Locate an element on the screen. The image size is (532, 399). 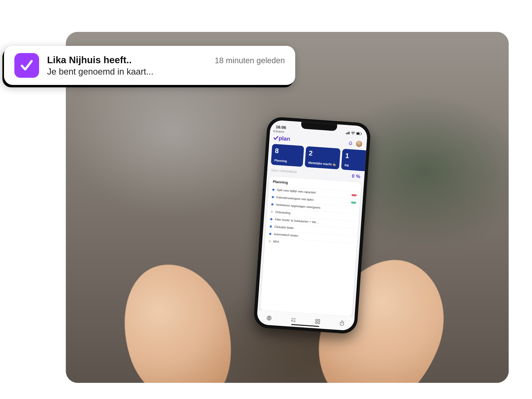
list-item-label: Verbeteren opgeslagen weergaves is located at coordinates (298, 206).